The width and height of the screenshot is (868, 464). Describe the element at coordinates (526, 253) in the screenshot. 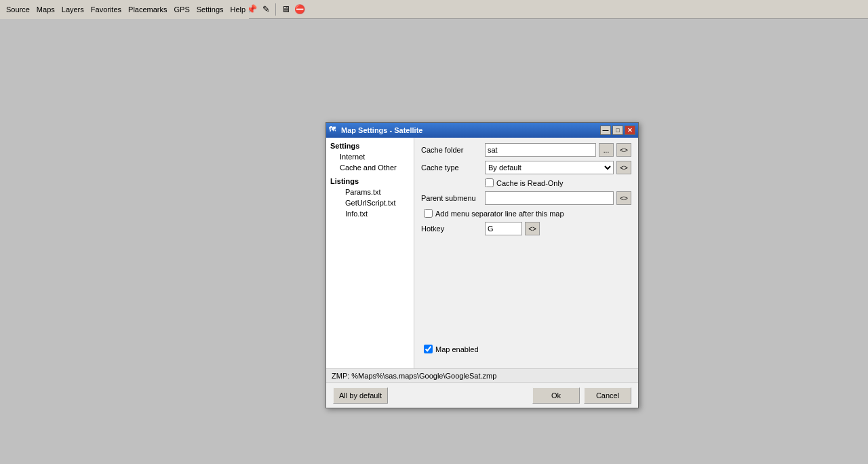

I see `right-panel-inner: Cache folder ... <> Cache type By defaul…` at that location.